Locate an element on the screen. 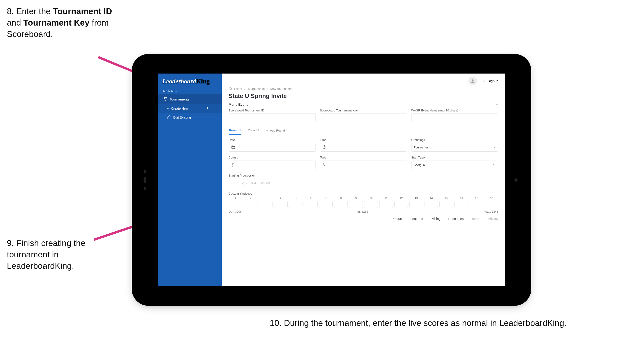 This screenshot has height=346, width=644. footer-product: Product is located at coordinates (397, 219).